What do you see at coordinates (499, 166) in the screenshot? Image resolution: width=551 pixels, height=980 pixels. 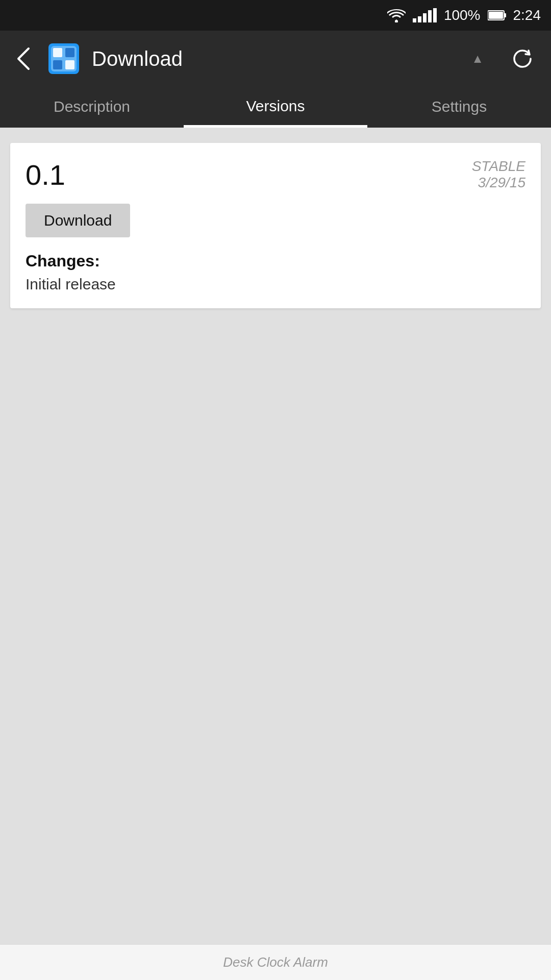 I see `version-stable-label: STABLE` at bounding box center [499, 166].